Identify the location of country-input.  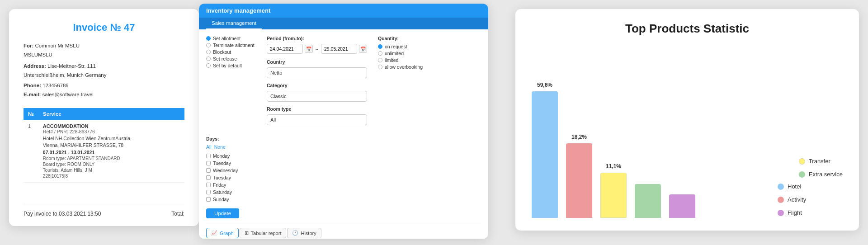
(317, 73).